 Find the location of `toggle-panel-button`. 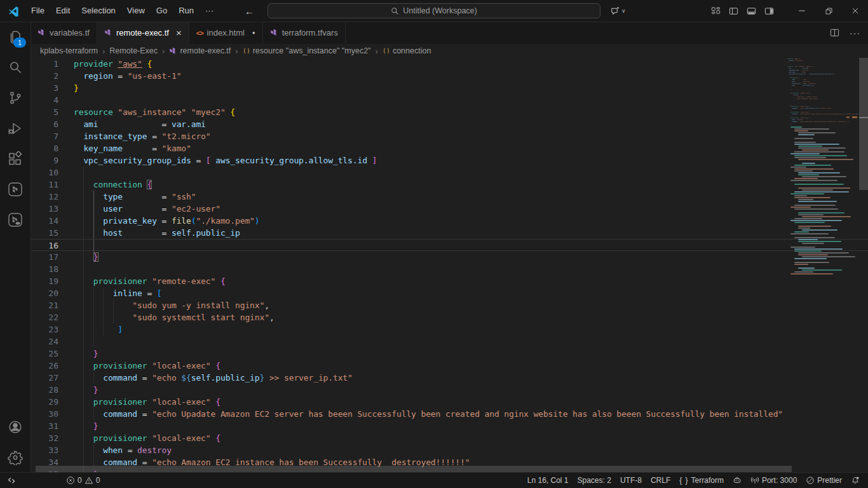

toggle-panel-button is located at coordinates (751, 11).